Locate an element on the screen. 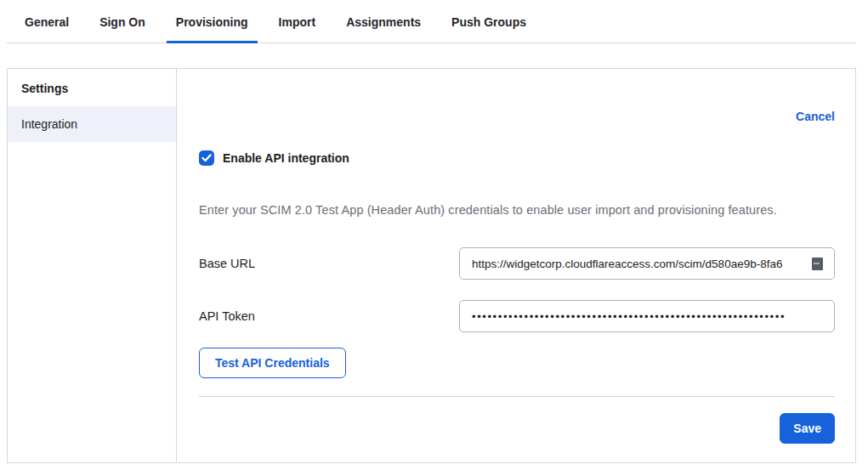 Image resolution: width=868 pixels, height=470 pixels. tab-import: Import is located at coordinates (298, 27).